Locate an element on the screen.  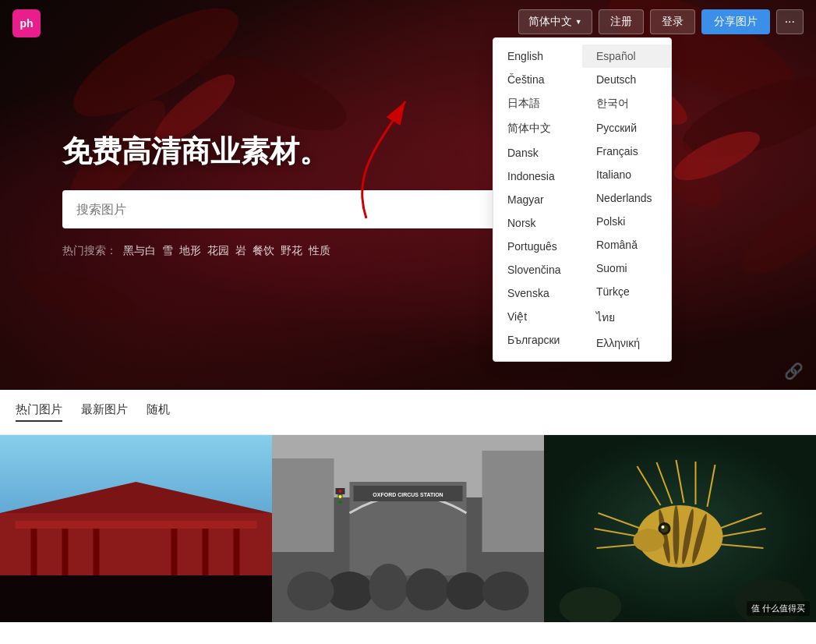
hot-item-8: 性质 is located at coordinates (320, 251).